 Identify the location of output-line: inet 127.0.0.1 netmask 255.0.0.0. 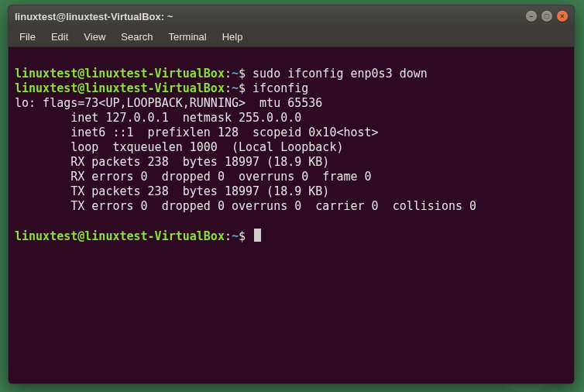
(158, 118).